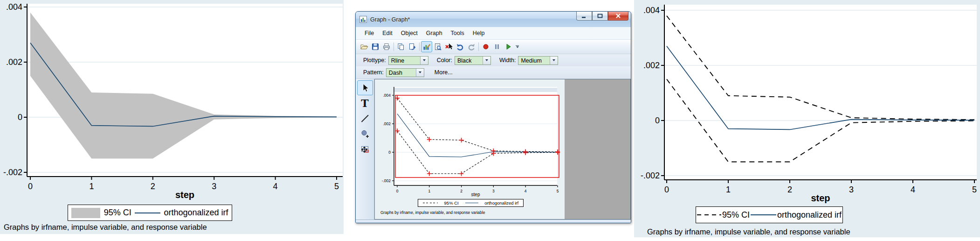 Image resolution: width=980 pixels, height=241 pixels. I want to click on undo-icon, so click(460, 47).